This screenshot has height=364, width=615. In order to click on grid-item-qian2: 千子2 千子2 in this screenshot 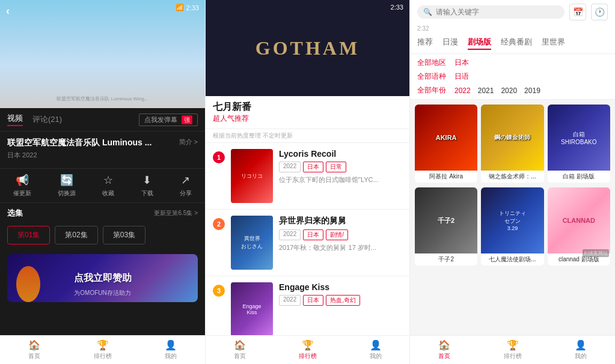, I will do `click(446, 226)`.